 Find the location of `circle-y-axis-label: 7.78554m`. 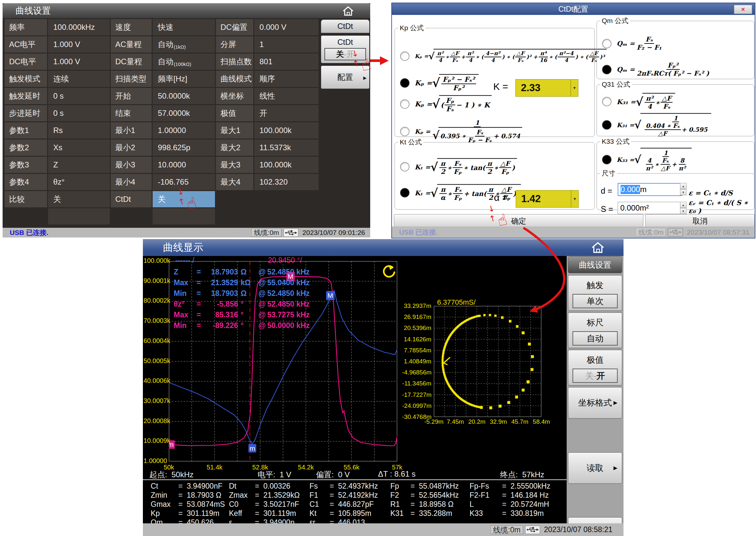

circle-y-axis-label: 7.78554m is located at coordinates (417, 351).